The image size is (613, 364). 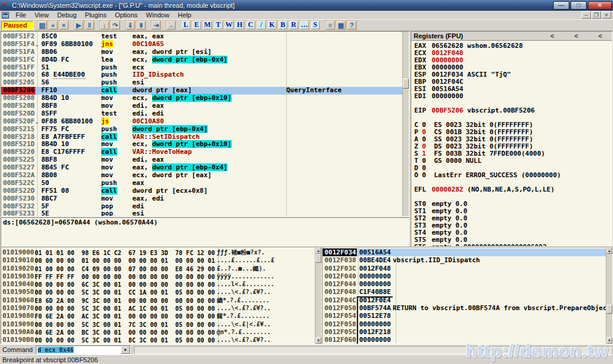 I want to click on stack-row: 0012F05800000000, so click(x=465, y=324).